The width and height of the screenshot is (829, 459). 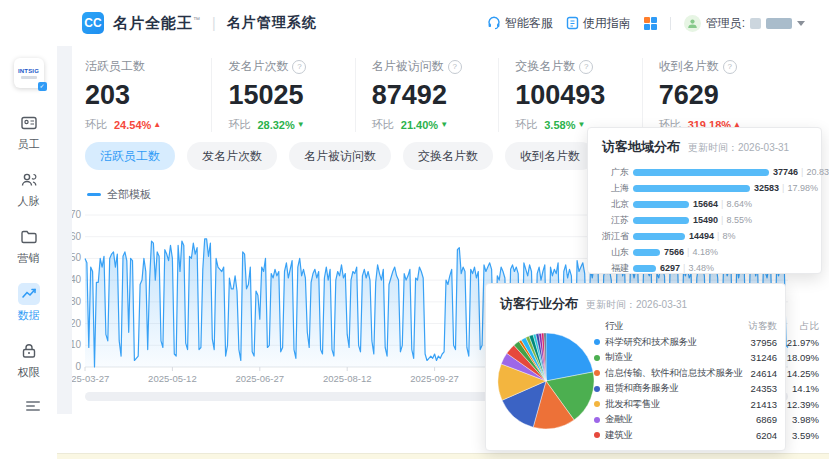 What do you see at coordinates (29, 316) in the screenshot?
I see `sidebar-item-label: 数据` at bounding box center [29, 316].